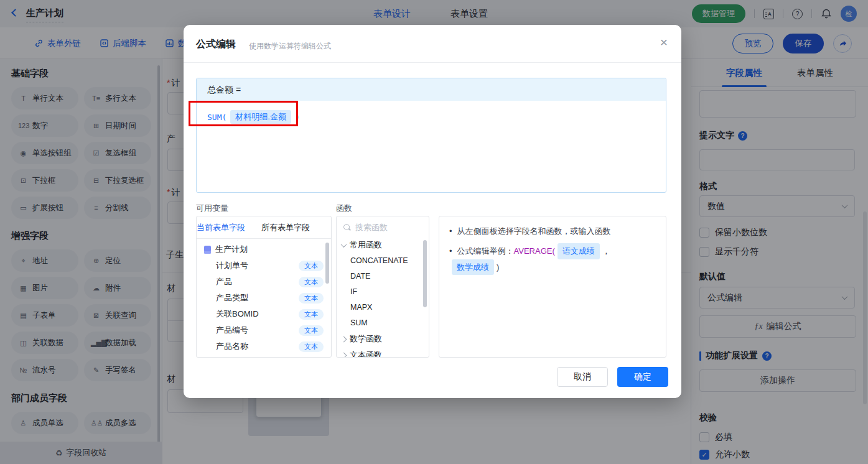  What do you see at coordinates (553, 231) in the screenshot?
I see `hint-line-1: • 从左侧面板选择字段名和函数，或输入函数` at bounding box center [553, 231].